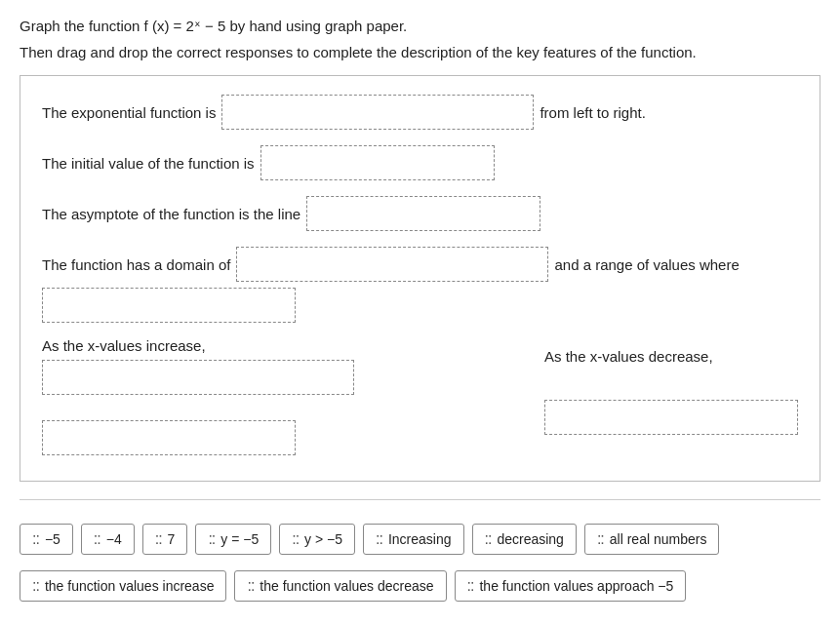  I want to click on domain-suffix: and a range of values where, so click(646, 265).